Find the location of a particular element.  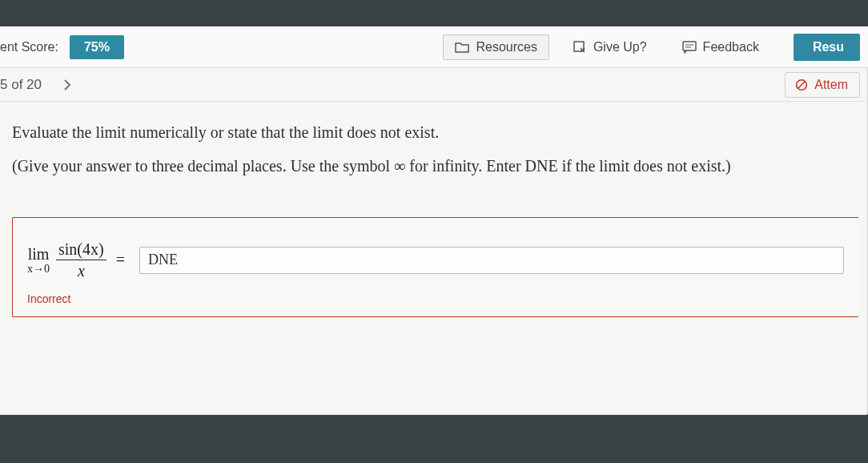

resources-label: Resources is located at coordinates (506, 47).